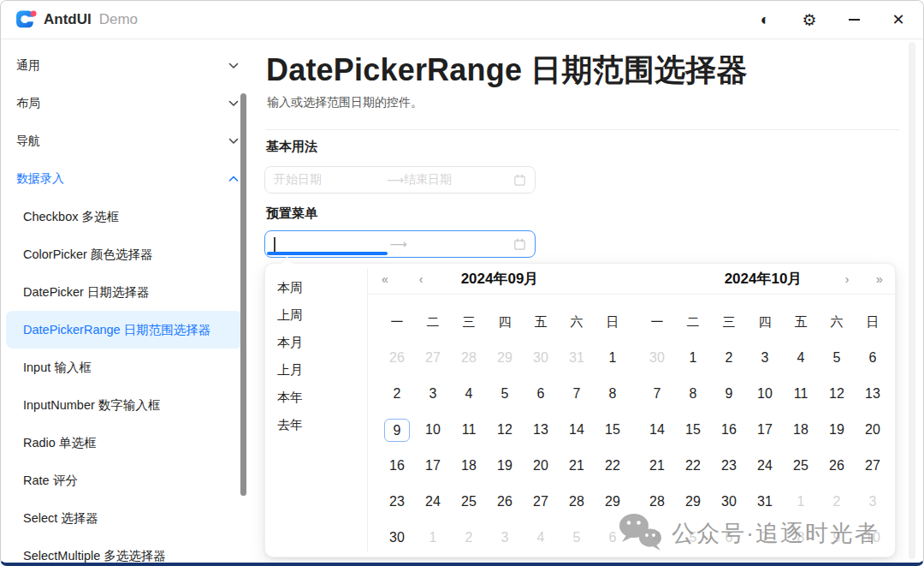 The width and height of the screenshot is (924, 566). I want to click on prev-month-icon: ‹, so click(421, 279).